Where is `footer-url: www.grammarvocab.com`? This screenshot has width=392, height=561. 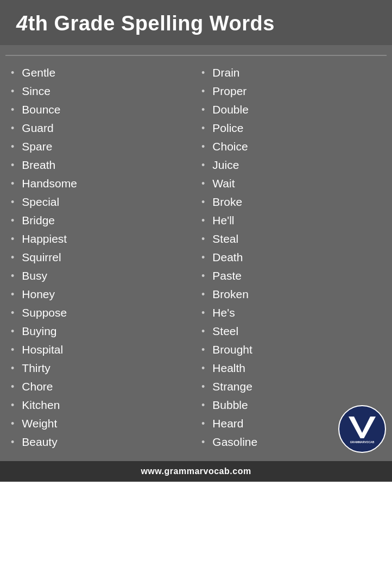 footer-url: www.grammarvocab.com is located at coordinates (195, 471).